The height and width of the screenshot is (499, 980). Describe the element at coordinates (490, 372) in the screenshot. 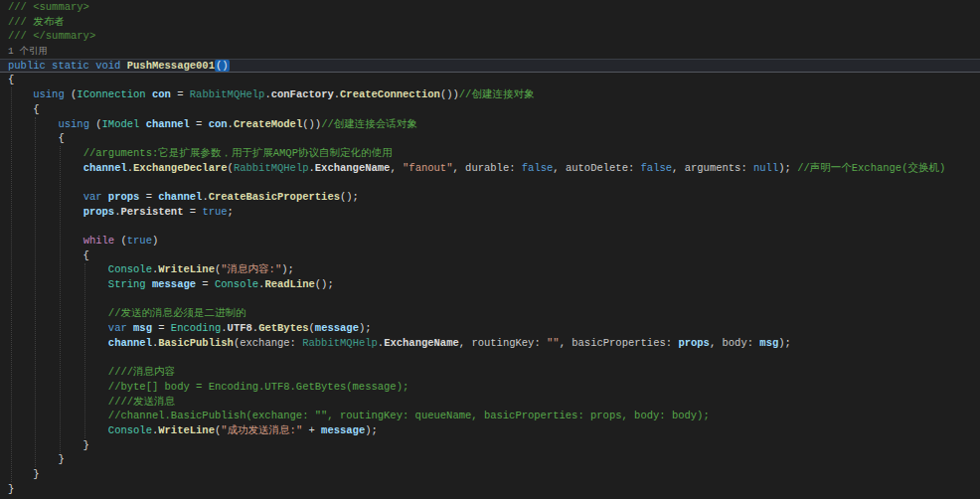

I see `comment-line: ////消息内容` at that location.